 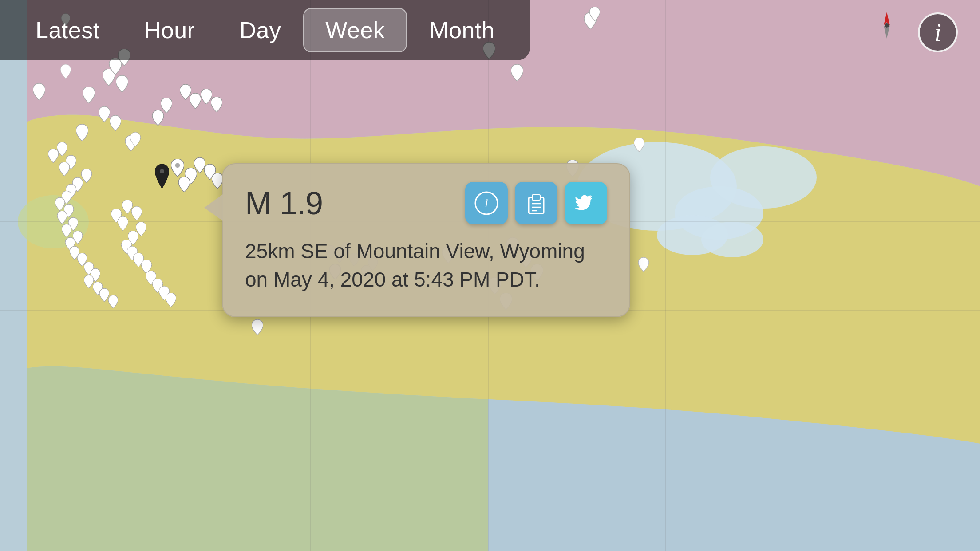 What do you see at coordinates (462, 30) in the screenshot?
I see `tab-month: Month` at bounding box center [462, 30].